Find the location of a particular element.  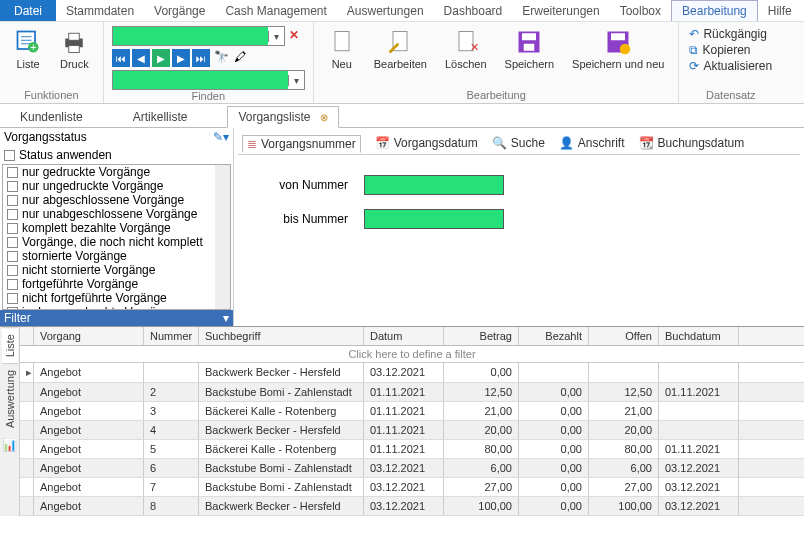

kopieren-button: ⧉Kopieren is located at coordinates (720, 50).